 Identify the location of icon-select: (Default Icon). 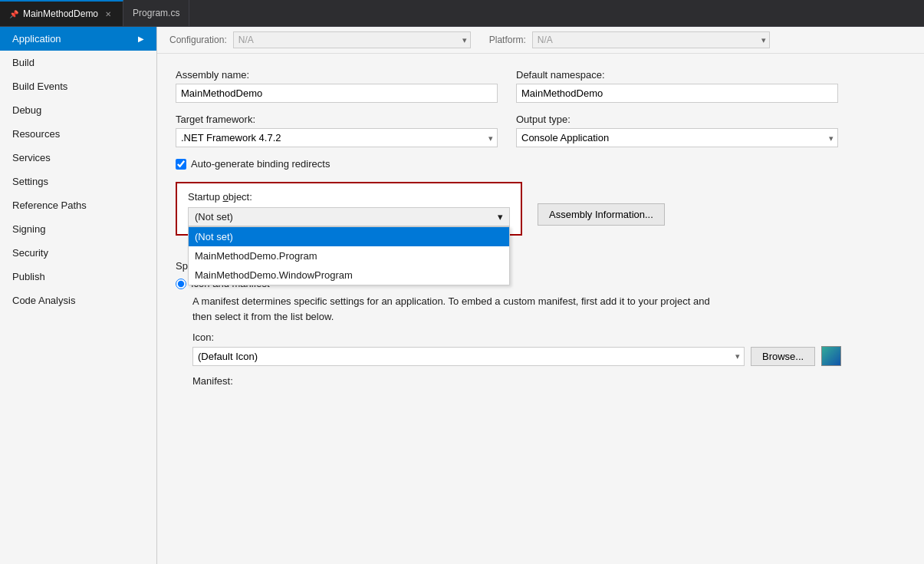
(469, 356).